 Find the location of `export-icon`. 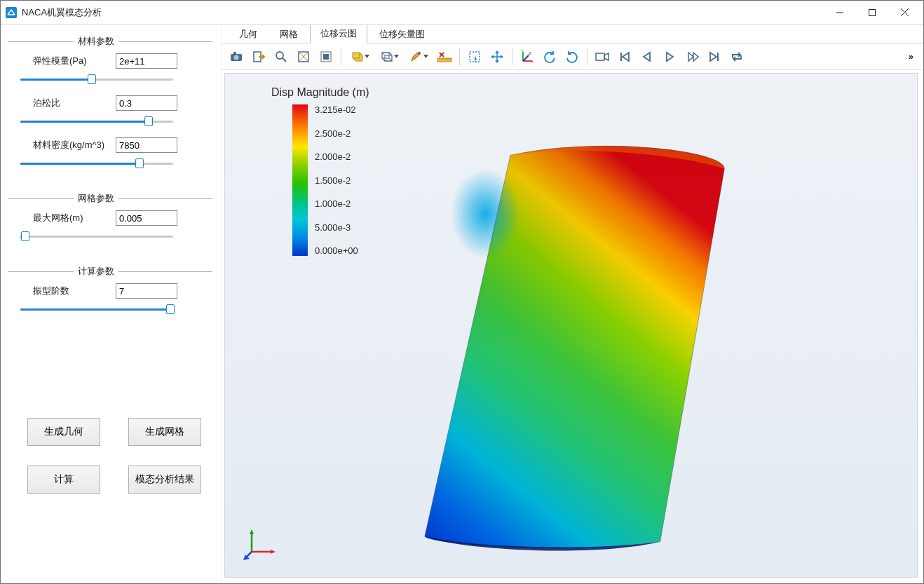

export-icon is located at coordinates (259, 57).